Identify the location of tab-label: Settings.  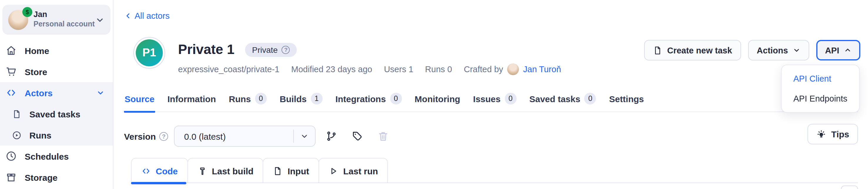
(627, 99).